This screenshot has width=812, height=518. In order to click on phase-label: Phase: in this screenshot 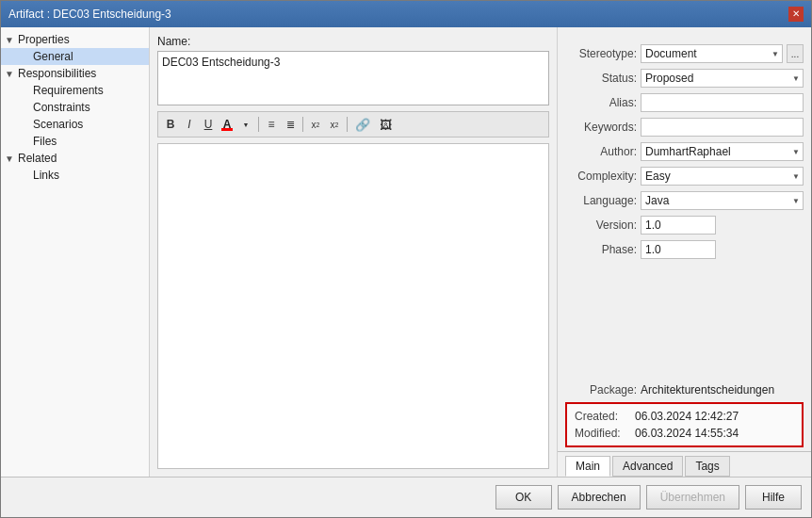, I will do `click(601, 250)`.